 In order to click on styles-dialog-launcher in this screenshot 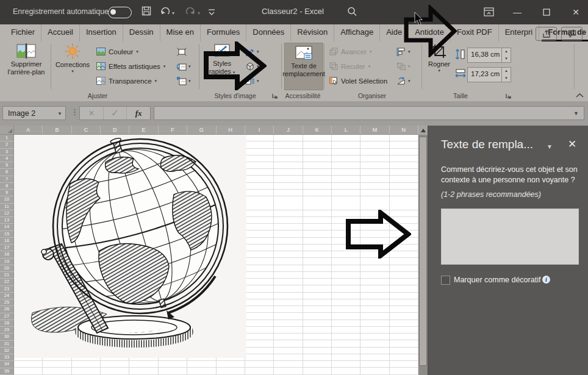, I will do `click(274, 96)`.